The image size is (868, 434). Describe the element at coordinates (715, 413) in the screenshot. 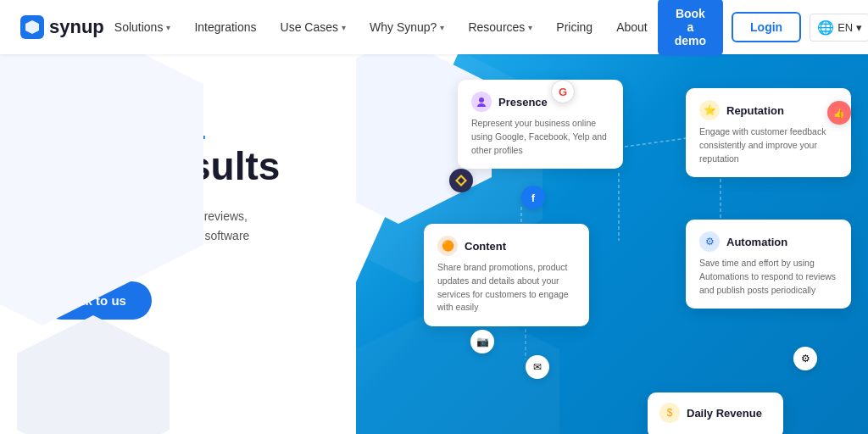

I see `card-header: $ Daily Revenue` at that location.